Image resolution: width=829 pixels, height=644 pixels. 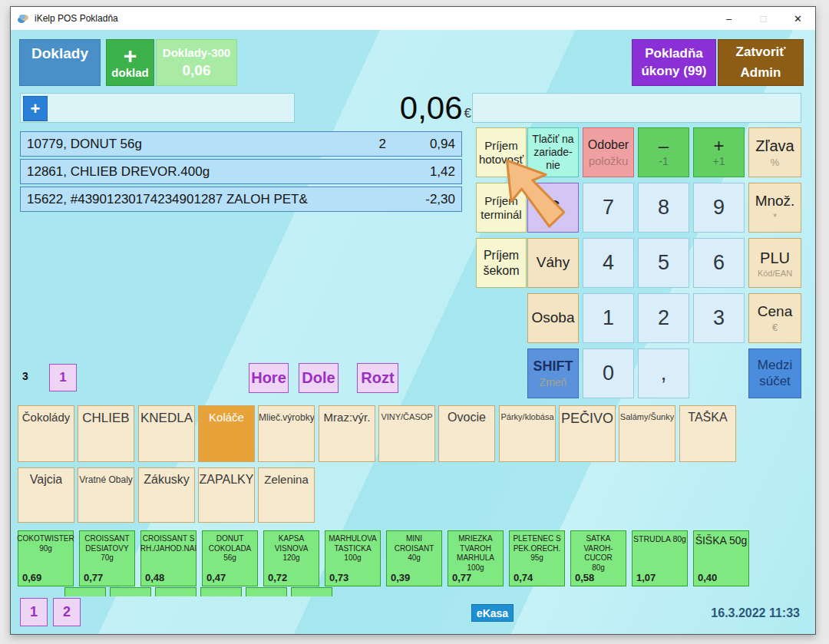 I want to click on product-croissant-desiatovy: CROISSANT DESIATOVY 70g 0,77, so click(x=107, y=559).